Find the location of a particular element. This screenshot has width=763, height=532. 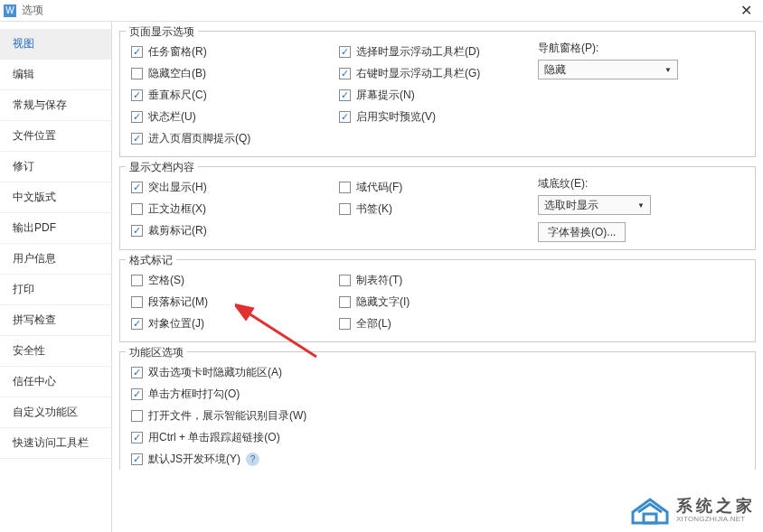

nav-pane-select: 隐藏 ▼ is located at coordinates (608, 70).